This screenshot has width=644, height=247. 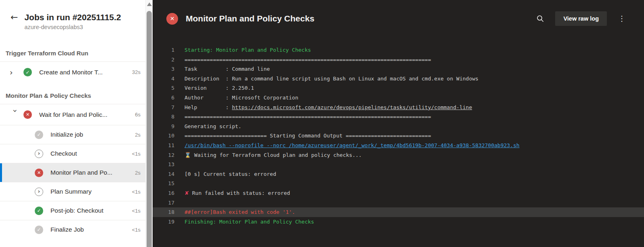 I want to click on log-line-number: 19, so click(x=164, y=222).